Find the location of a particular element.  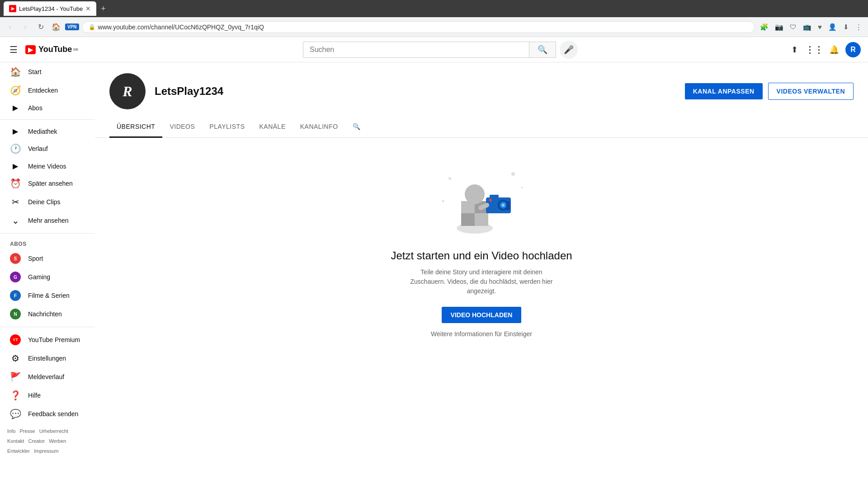

channel-search-button: 🔍 is located at coordinates (356, 127).